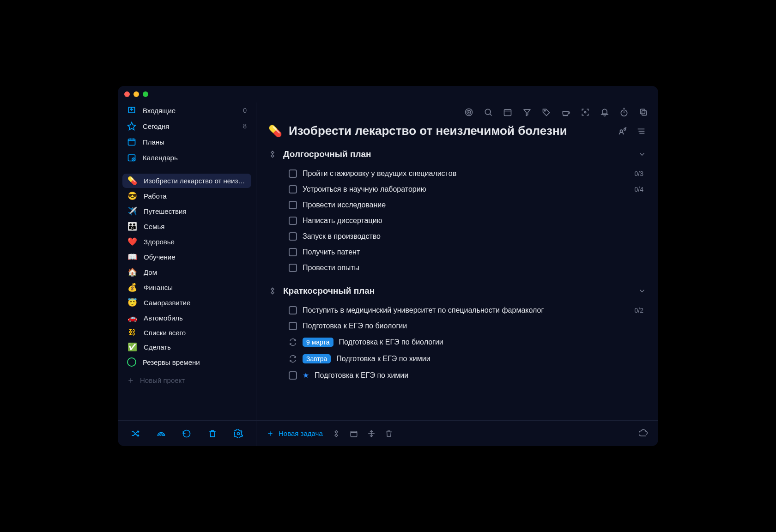  Describe the element at coordinates (135, 434) in the screenshot. I see `shuffle-button` at that location.